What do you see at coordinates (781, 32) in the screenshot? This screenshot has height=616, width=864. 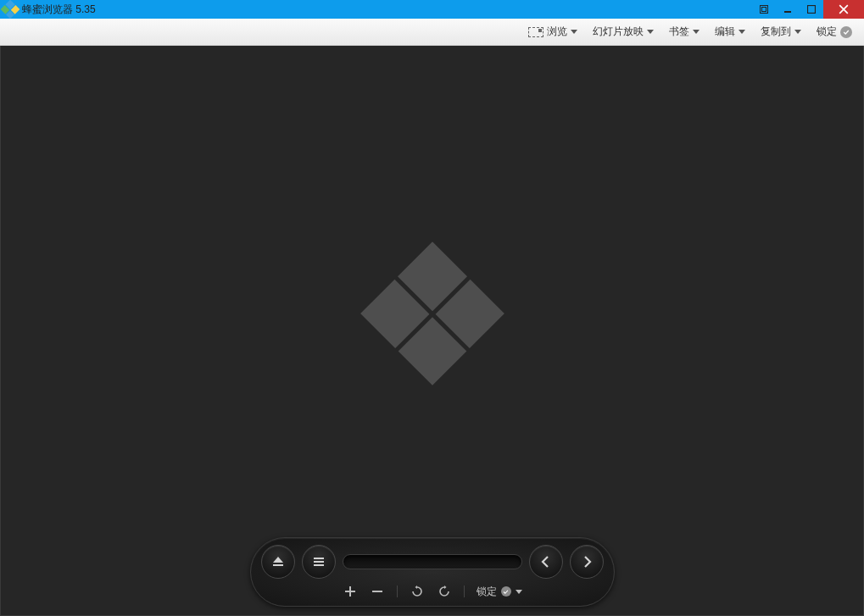 I see `copyto-menu: 复制到` at bounding box center [781, 32].